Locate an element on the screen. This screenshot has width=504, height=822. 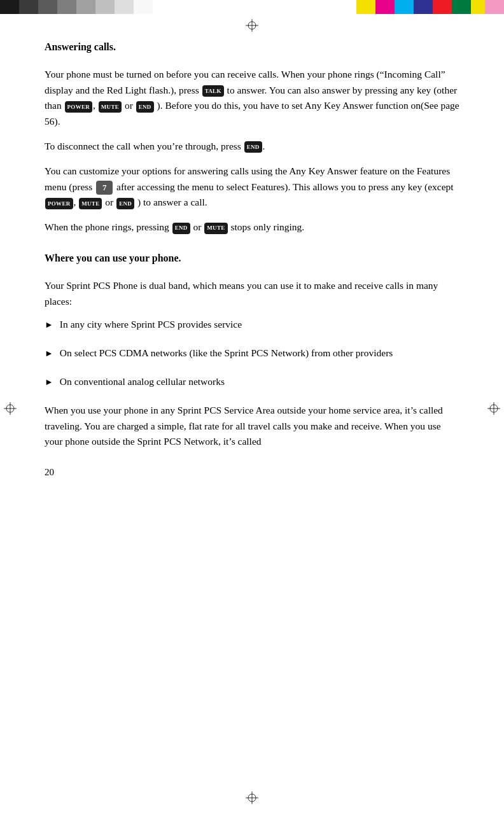
para3-text3: ) to answer a call. is located at coordinates (172, 202).